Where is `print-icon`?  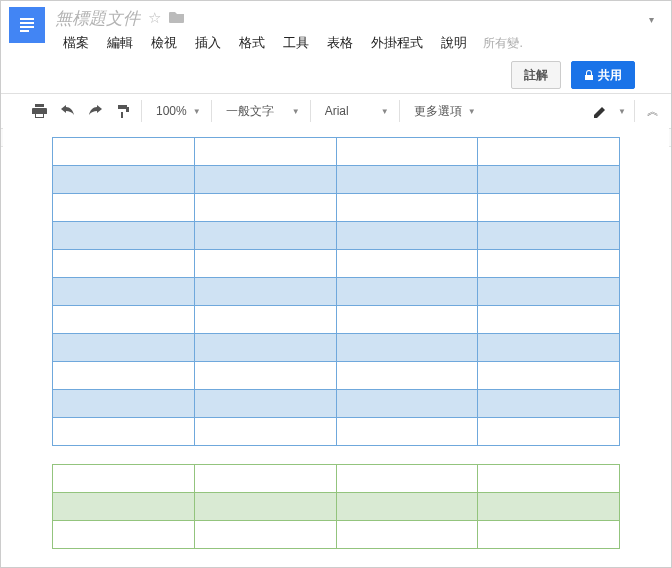
print-icon is located at coordinates (39, 111).